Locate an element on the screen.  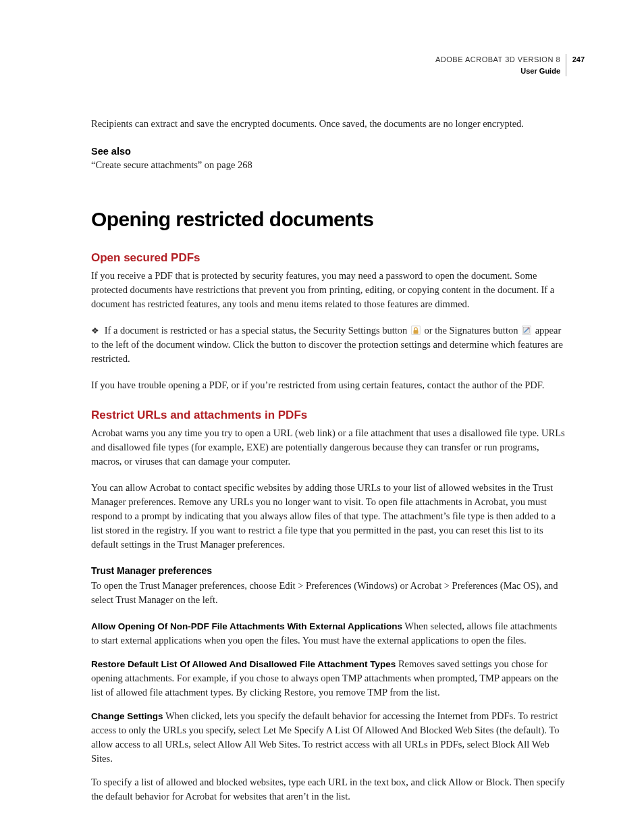
definition-change-settings: Change Settings When clicked, lets you s… is located at coordinates (329, 737).